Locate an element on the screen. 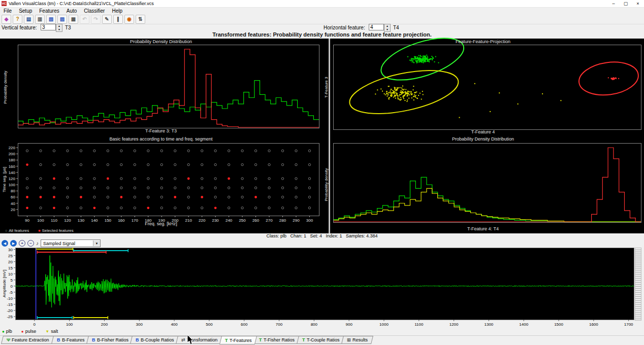 This screenshot has height=345, width=644. menu-item: File is located at coordinates (8, 11).